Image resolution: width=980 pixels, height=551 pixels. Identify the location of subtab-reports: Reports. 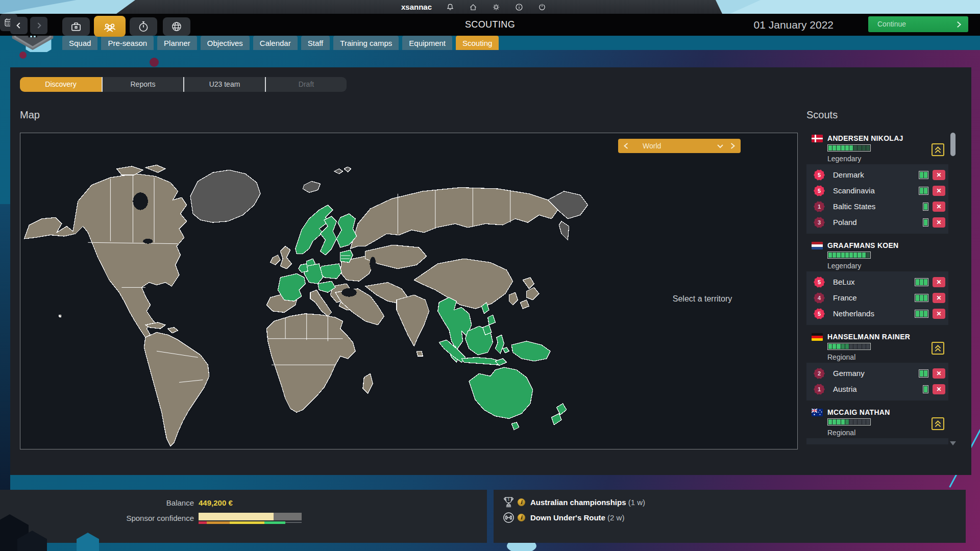
(142, 85).